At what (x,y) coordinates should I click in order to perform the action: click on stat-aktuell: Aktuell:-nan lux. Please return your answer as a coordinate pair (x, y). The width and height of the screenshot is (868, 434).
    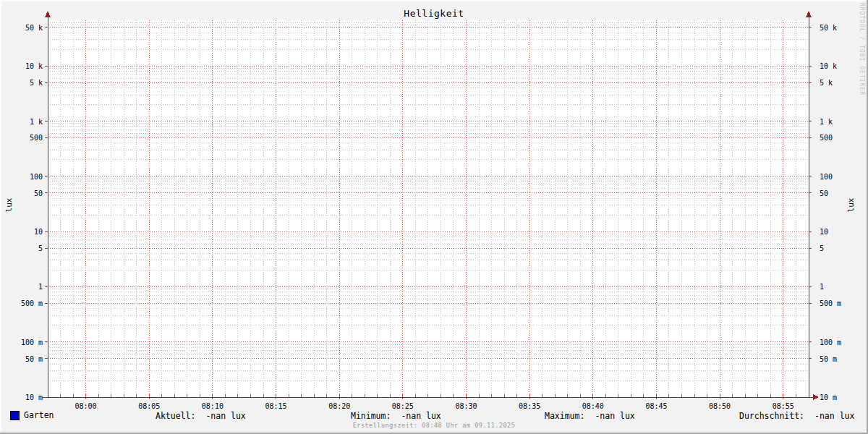
    Looking at the image, I should click on (201, 416).